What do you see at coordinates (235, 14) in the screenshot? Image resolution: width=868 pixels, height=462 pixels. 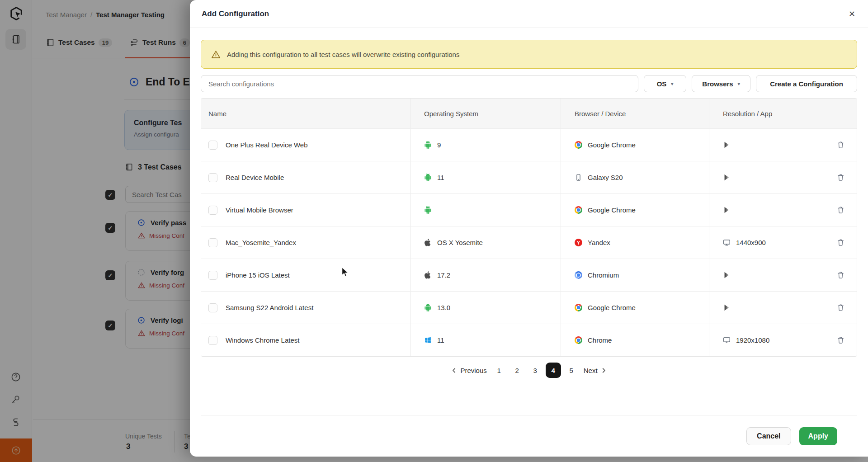 I see `modal-title: Add Configuration` at bounding box center [235, 14].